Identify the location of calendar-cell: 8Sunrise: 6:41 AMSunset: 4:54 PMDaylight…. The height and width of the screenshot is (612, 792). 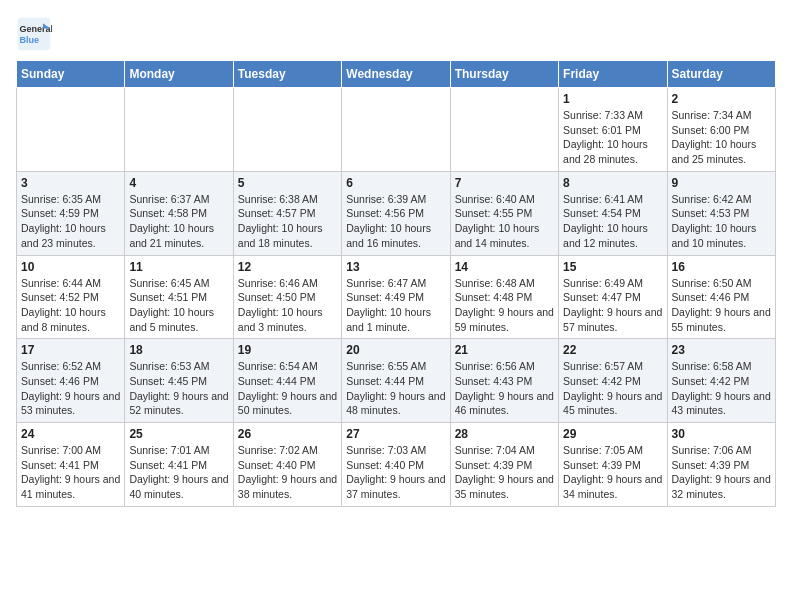
(613, 213).